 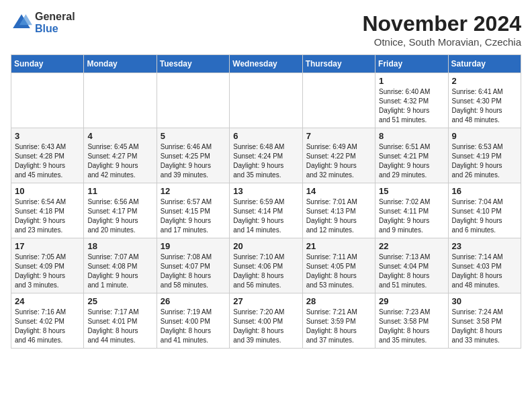 What do you see at coordinates (193, 271) in the screenshot?
I see `day-info: Sunrise: 7:08 AM Sunset: 4:07 PM Dayligh…` at bounding box center [193, 271].